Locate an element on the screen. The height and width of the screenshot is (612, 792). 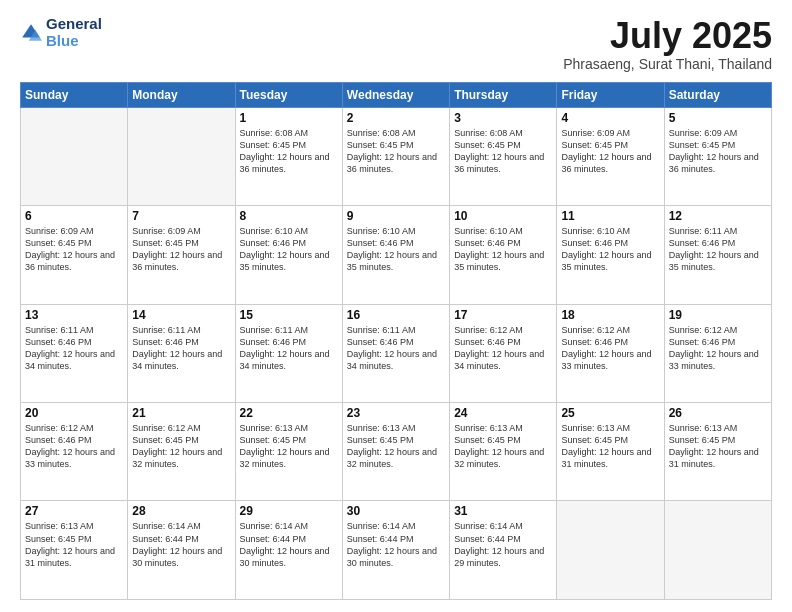
col-sunday: Sunday is located at coordinates (74, 94).